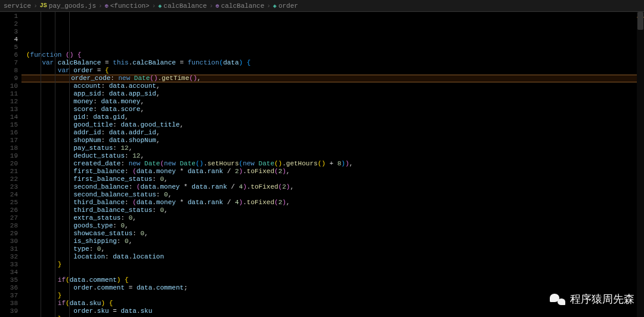 The height and width of the screenshot is (317, 644). I want to click on line-number: 31, so click(9, 250).